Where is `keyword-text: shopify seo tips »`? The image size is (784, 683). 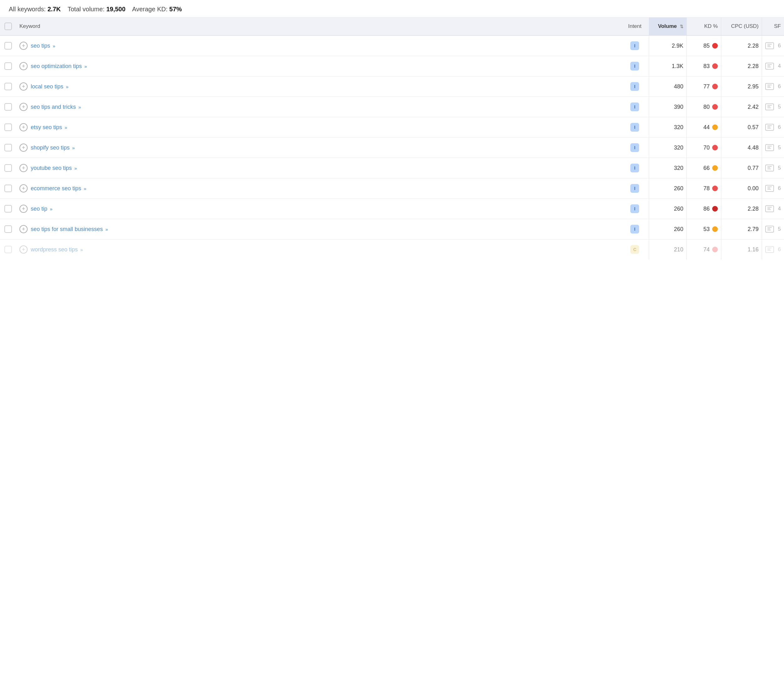
keyword-text: shopify seo tips » is located at coordinates (53, 148).